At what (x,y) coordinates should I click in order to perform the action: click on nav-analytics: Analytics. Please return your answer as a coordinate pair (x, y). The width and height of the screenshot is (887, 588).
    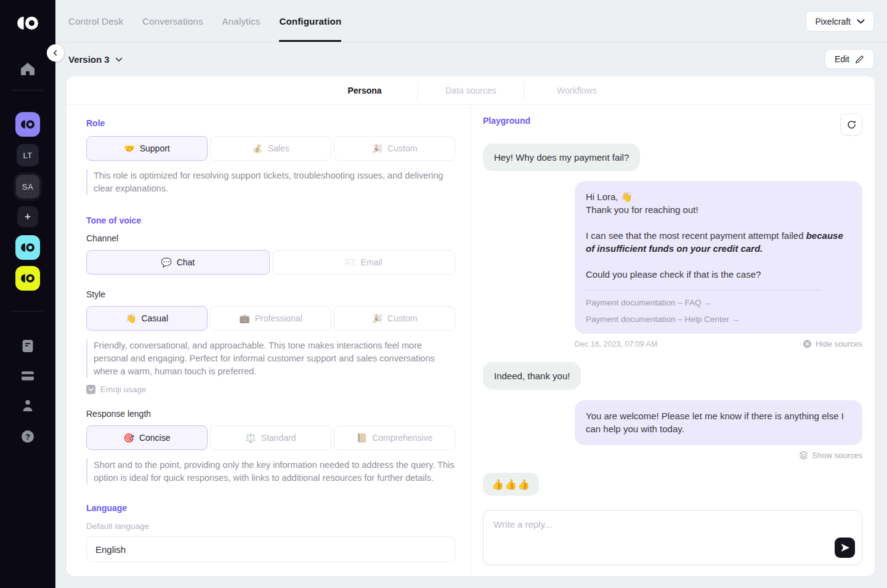
    Looking at the image, I should click on (241, 21).